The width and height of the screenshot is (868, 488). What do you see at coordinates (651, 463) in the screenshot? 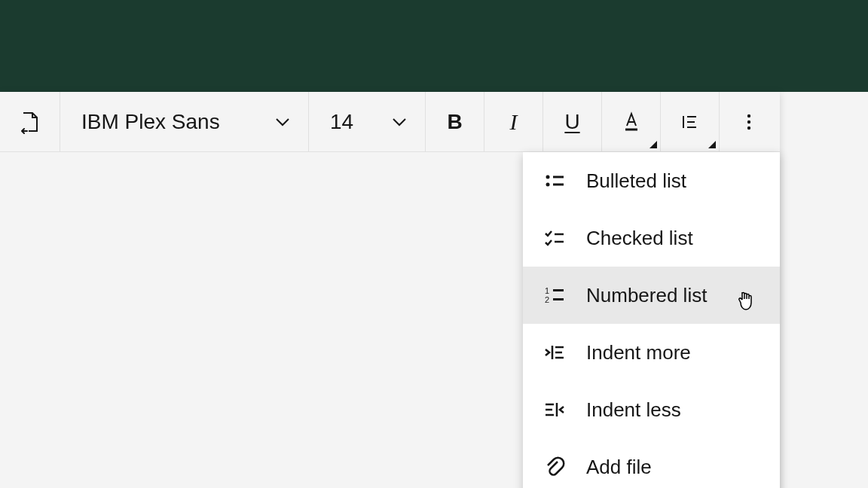
I see `menu-item-add-file: Add file` at bounding box center [651, 463].